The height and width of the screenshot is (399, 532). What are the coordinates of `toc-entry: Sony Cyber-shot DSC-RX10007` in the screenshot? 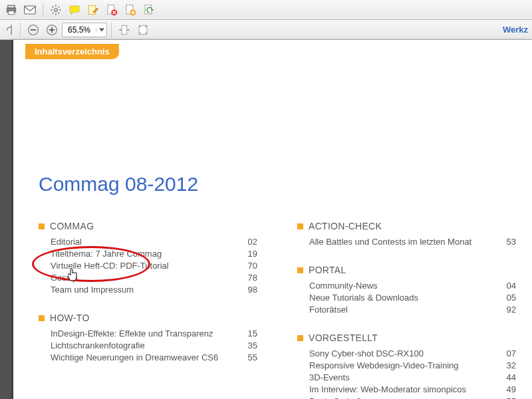 It's located at (407, 353).